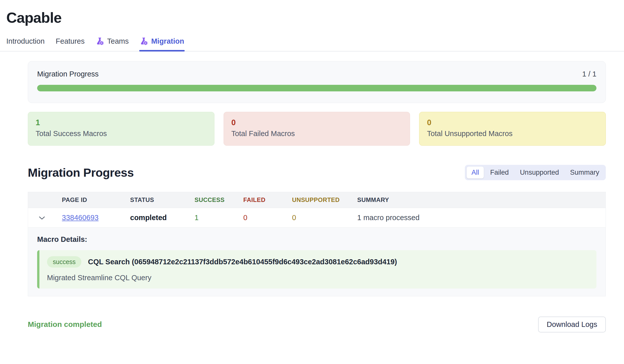 This screenshot has height=364, width=624. Describe the element at coordinates (262, 218) in the screenshot. I see `row-failed-count: 0` at that location.